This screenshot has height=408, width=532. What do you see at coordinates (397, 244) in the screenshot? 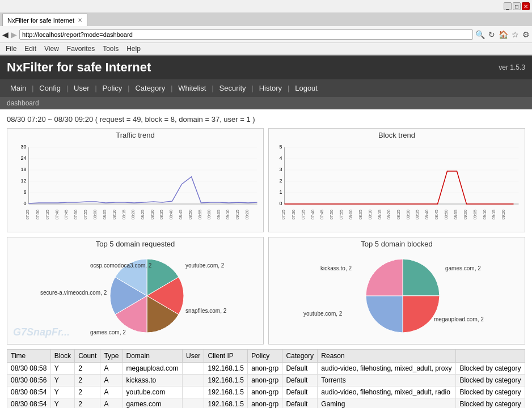
I see `top-blocked-title: Top 5 domain blocked` at bounding box center [397, 244].